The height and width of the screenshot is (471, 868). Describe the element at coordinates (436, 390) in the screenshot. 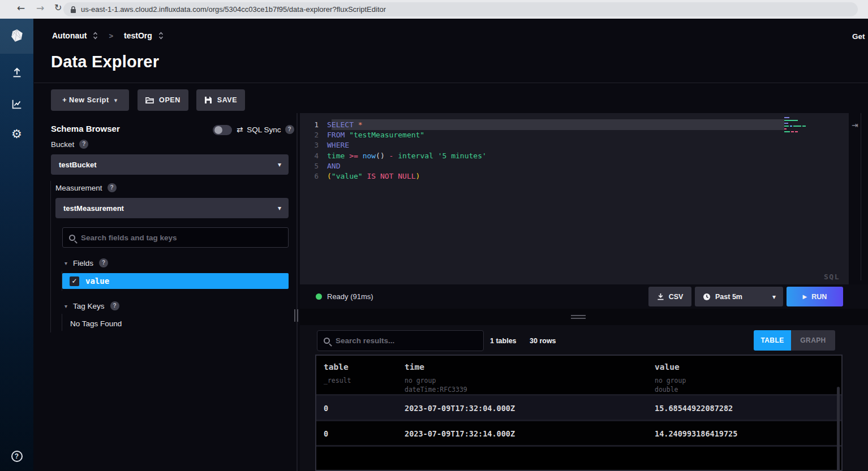

I see `column-meta: dateTime:RFC3339` at that location.